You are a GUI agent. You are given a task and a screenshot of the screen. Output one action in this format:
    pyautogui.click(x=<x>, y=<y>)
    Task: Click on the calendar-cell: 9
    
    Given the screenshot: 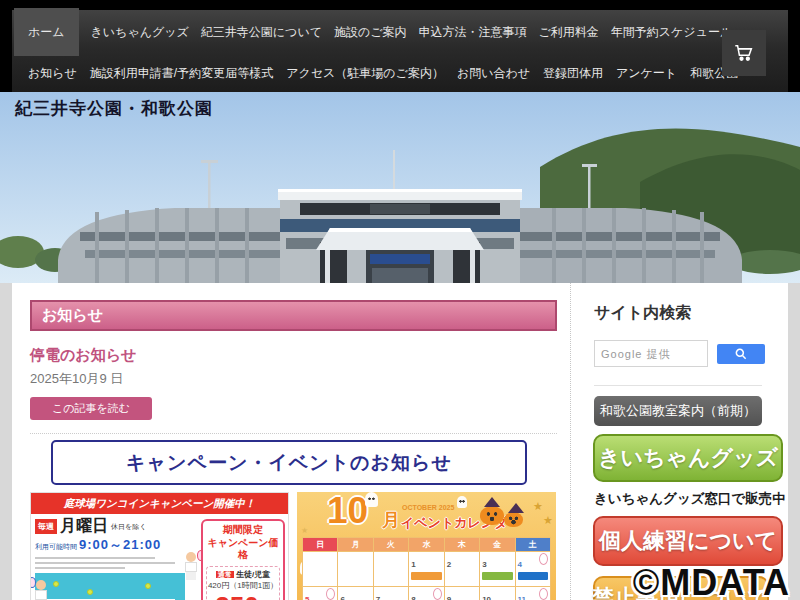 What is the action you would take?
    pyautogui.click(x=462, y=594)
    